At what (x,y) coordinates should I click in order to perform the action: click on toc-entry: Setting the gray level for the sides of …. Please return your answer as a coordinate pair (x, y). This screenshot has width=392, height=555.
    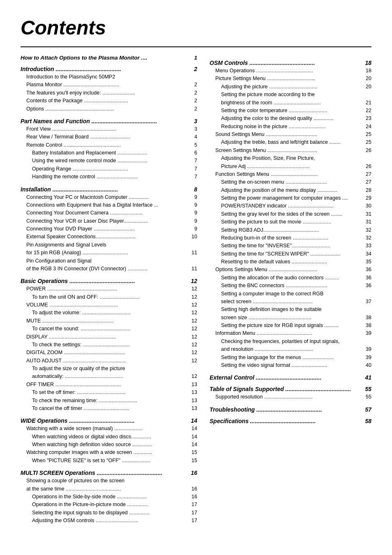
    Looking at the image, I should click on (291, 214).